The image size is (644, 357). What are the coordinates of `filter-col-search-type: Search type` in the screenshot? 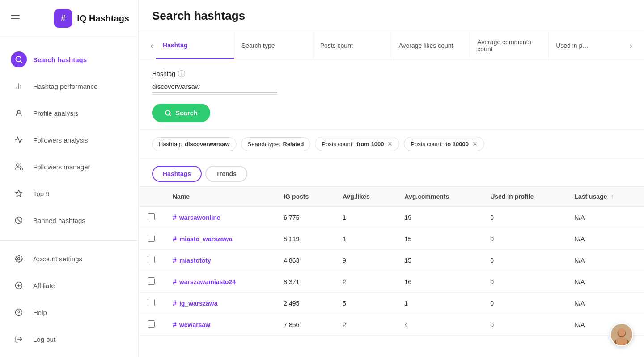 It's located at (274, 46).